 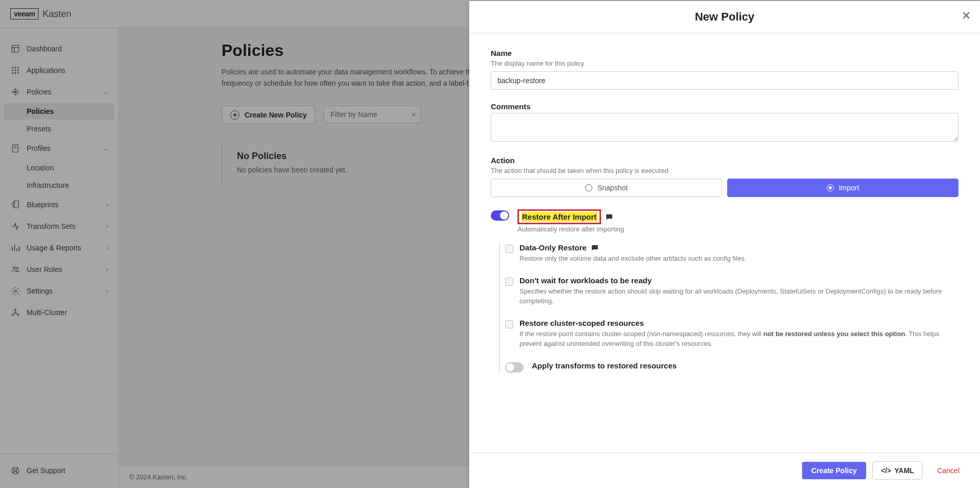 I want to click on restore-after-import-block: Restore After Import Automatically resto…, so click(x=725, y=221).